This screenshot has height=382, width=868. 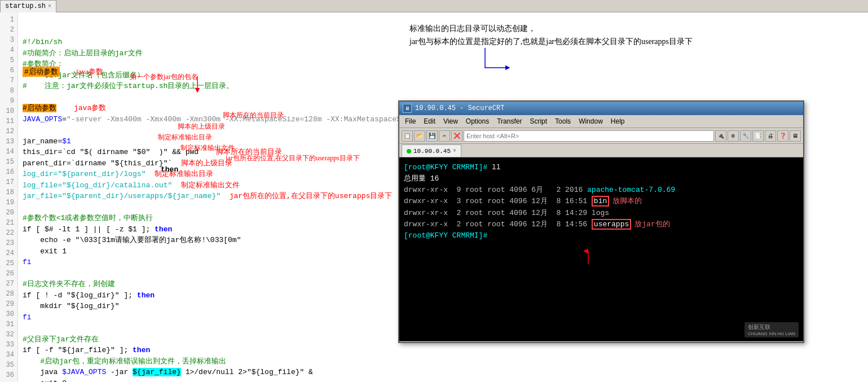 What do you see at coordinates (420, 136) in the screenshot?
I see `toolbar-btn-2: 📂` at bounding box center [420, 136].